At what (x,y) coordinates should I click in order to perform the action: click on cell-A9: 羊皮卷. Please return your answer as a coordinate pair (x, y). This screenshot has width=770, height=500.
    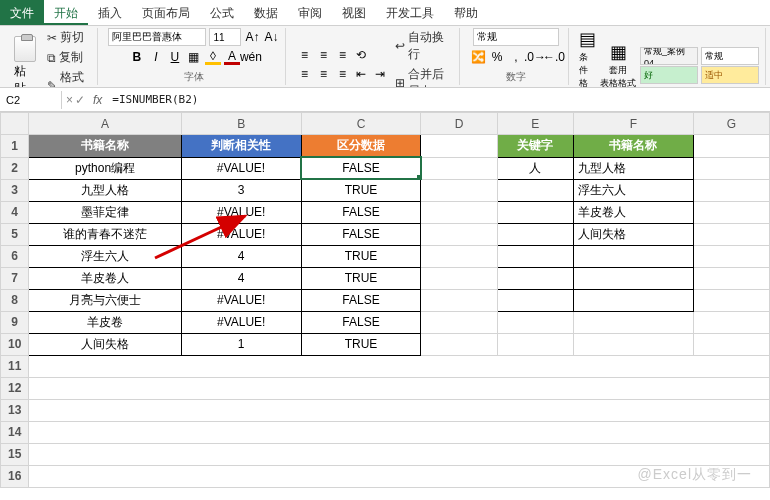
    Looking at the image, I should click on (105, 322).